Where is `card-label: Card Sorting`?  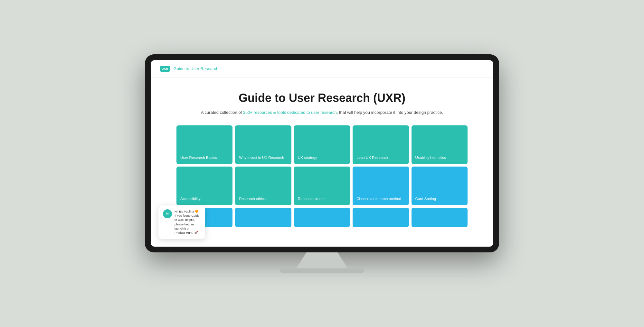
card-label: Card Sorting is located at coordinates (426, 199).